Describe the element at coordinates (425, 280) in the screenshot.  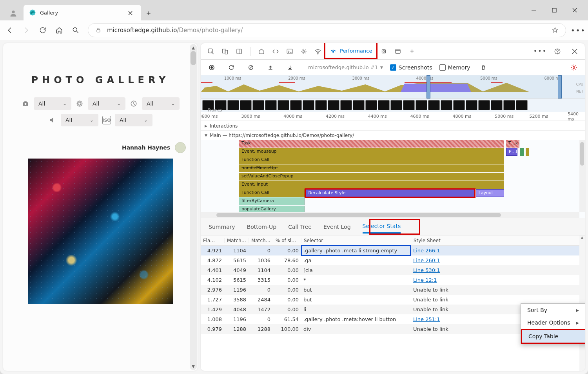
I see `stylesheet-link: Line 12:1` at that location.